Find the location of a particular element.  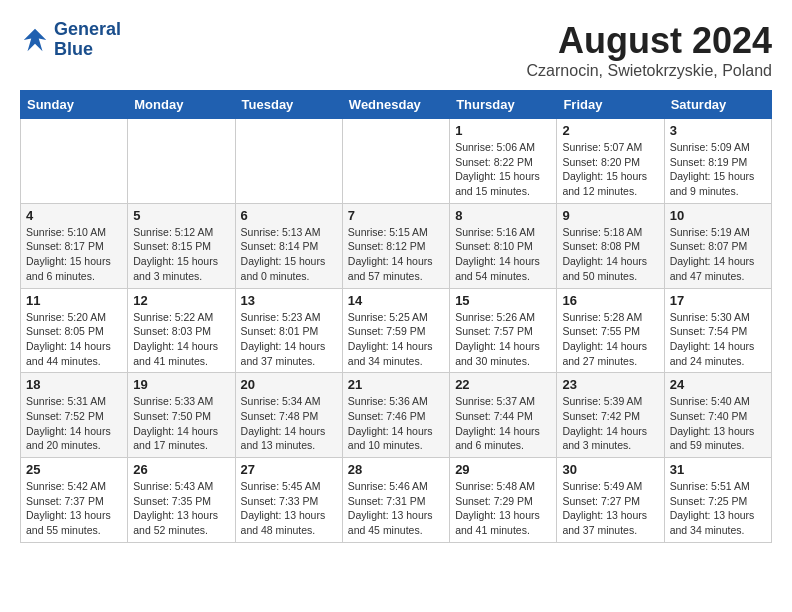

calendar-day-cell: 16Sunrise: 5:28 AM Sunset: 7:55 PM Dayli… is located at coordinates (610, 330).